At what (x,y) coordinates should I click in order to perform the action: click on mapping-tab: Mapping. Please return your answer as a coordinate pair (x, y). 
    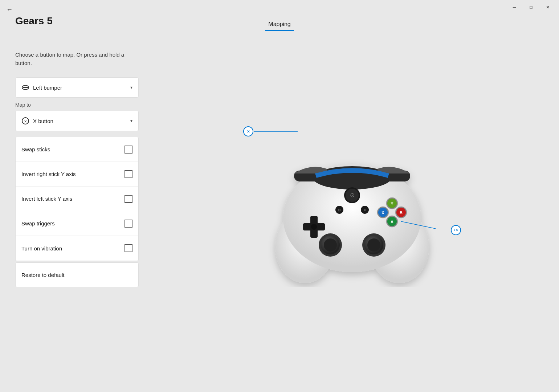
    Looking at the image, I should click on (280, 25).